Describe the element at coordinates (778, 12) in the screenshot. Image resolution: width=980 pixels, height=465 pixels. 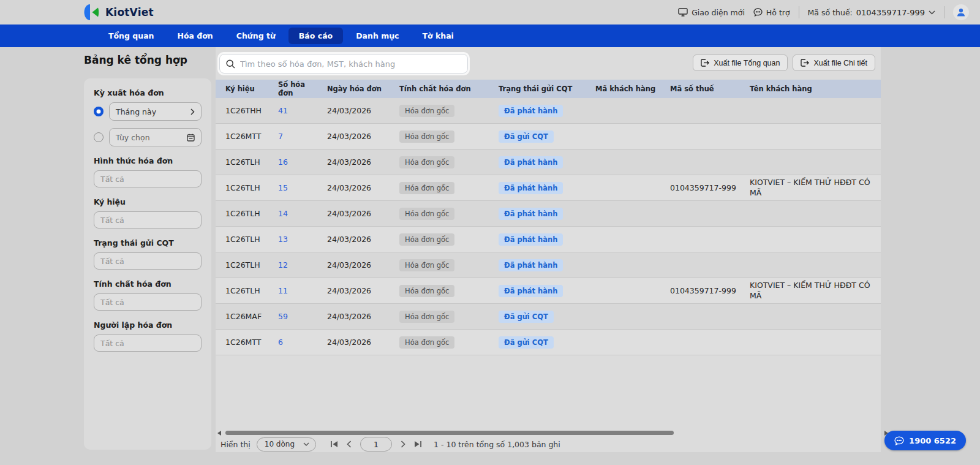
I see `support-label: Hỗ trợ` at that location.